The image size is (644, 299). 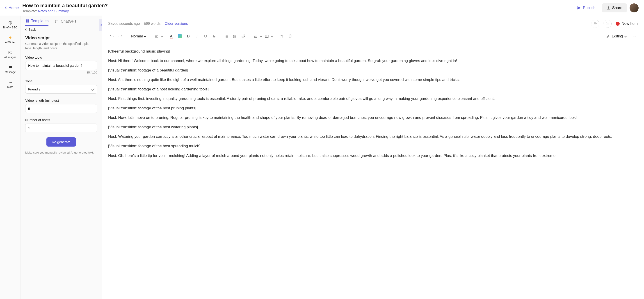 What do you see at coordinates (54, 11) in the screenshot?
I see `template-link: Notes and Summary` at bounding box center [54, 11].